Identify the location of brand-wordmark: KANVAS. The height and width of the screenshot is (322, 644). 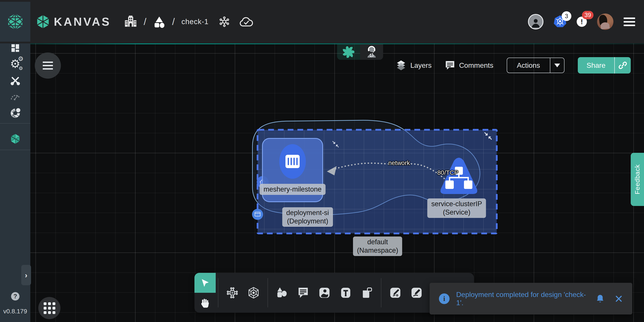
(82, 22).